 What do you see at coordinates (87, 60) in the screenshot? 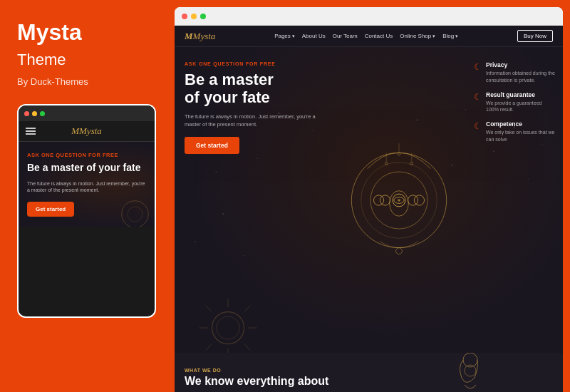
I see `brand-subtitle: Theme` at bounding box center [87, 60].